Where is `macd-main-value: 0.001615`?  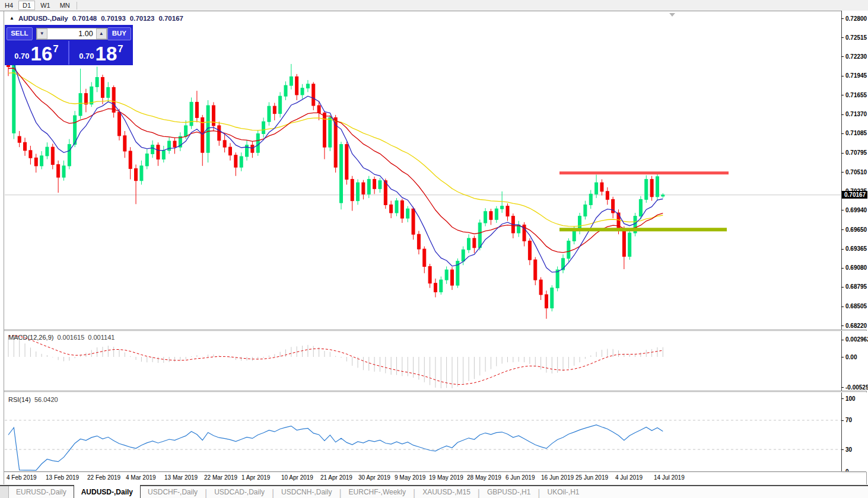 macd-main-value: 0.001615 is located at coordinates (71, 337).